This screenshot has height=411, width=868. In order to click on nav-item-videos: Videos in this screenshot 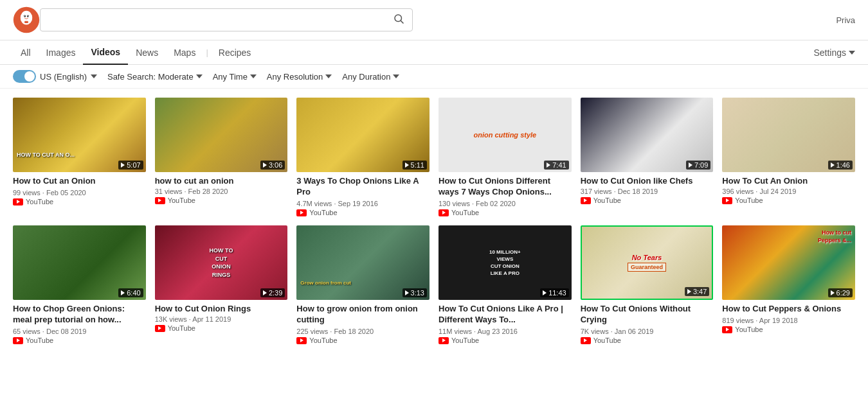, I will do `click(105, 53)`.